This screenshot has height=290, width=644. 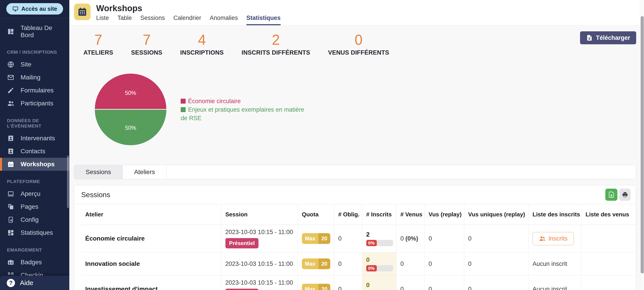 What do you see at coordinates (380, 243) in the screenshot?
I see `inscrits-progress-bar: 0%` at bounding box center [380, 243].